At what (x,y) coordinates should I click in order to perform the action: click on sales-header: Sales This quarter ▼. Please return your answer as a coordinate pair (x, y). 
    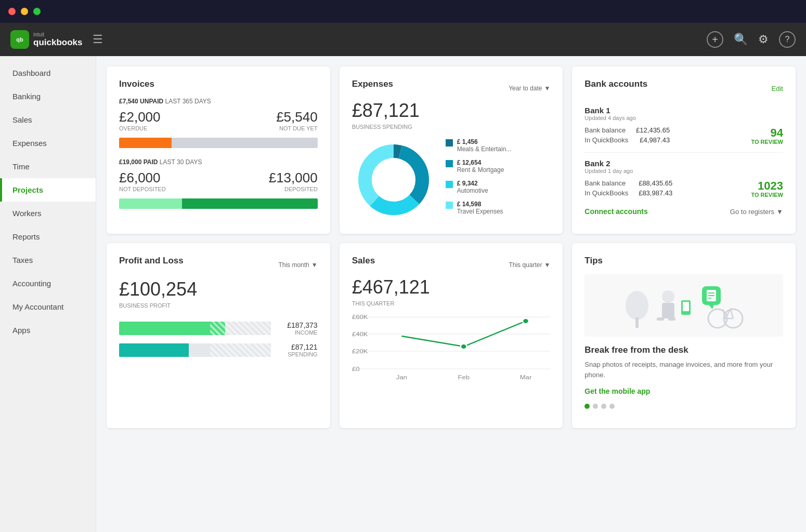
    Looking at the image, I should click on (451, 265).